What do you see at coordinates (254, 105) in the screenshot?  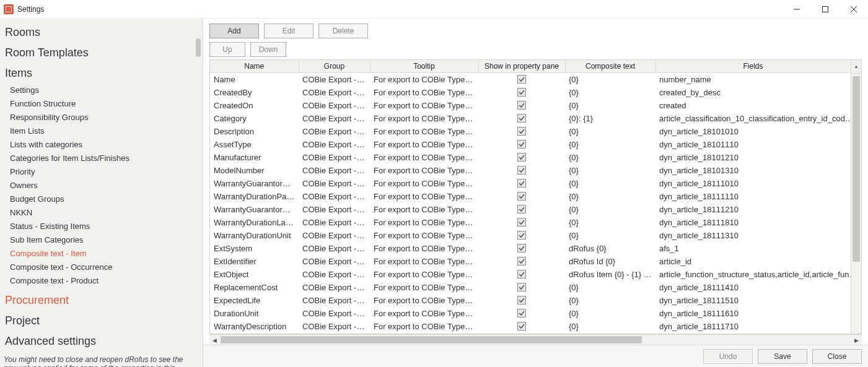 I see `cell-name: CreatedOn` at bounding box center [254, 105].